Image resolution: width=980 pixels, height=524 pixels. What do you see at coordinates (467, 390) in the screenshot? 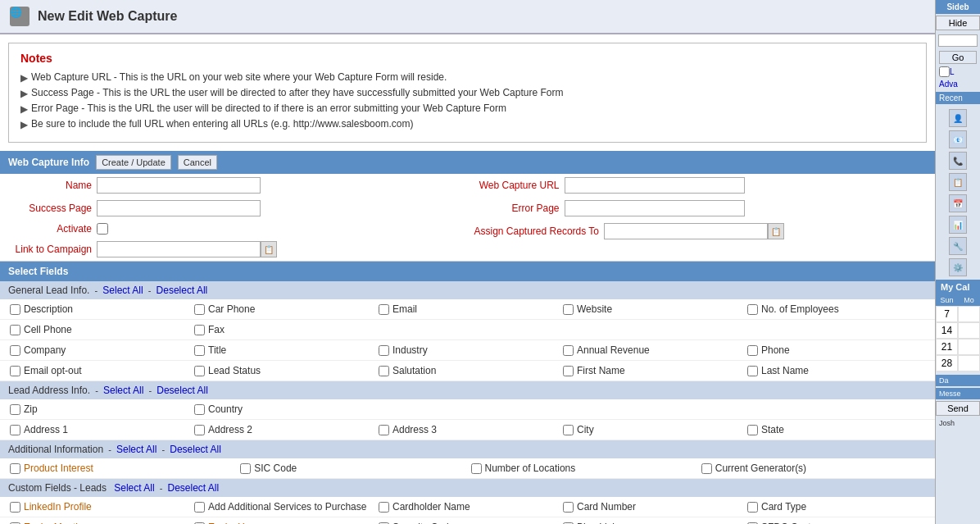
I see `lead-address-info-header: Lead Address Info. - Select All - Desele…` at bounding box center [467, 390].